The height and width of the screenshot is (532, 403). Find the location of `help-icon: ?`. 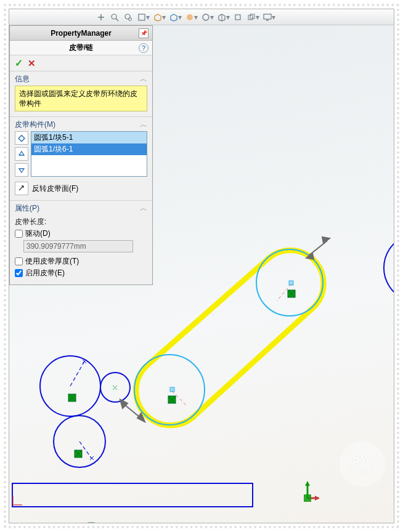

help-icon: ? is located at coordinates (144, 48).